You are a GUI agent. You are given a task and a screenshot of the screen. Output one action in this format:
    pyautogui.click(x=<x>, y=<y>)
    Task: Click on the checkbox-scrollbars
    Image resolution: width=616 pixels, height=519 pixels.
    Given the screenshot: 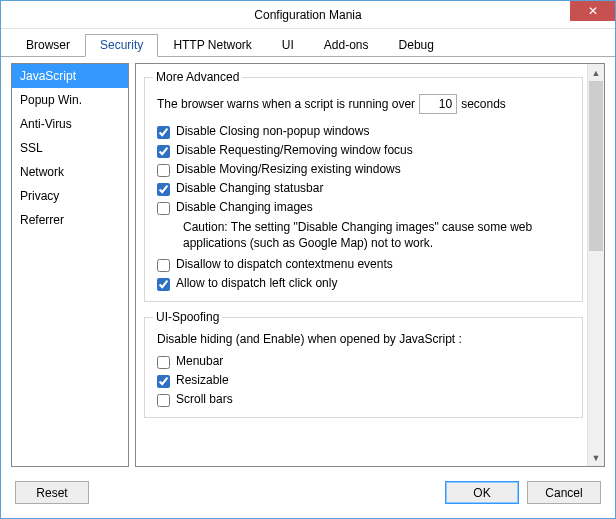 What is the action you would take?
    pyautogui.click(x=164, y=400)
    